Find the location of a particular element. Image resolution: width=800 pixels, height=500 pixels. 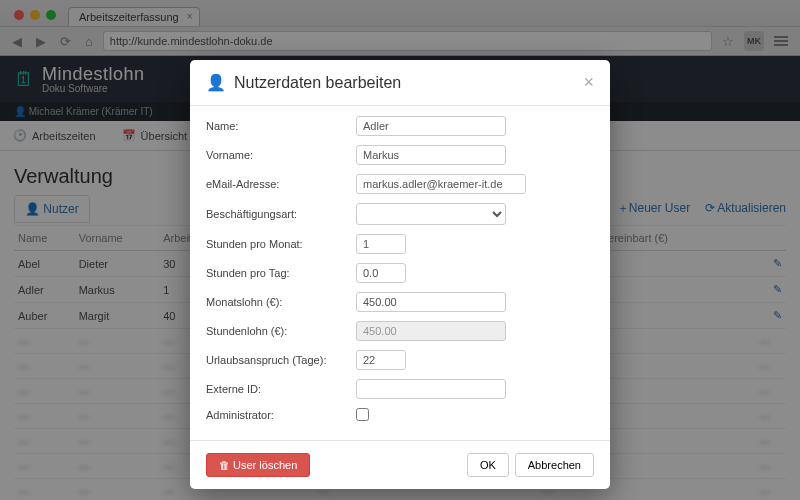

spm-input is located at coordinates (381, 244).